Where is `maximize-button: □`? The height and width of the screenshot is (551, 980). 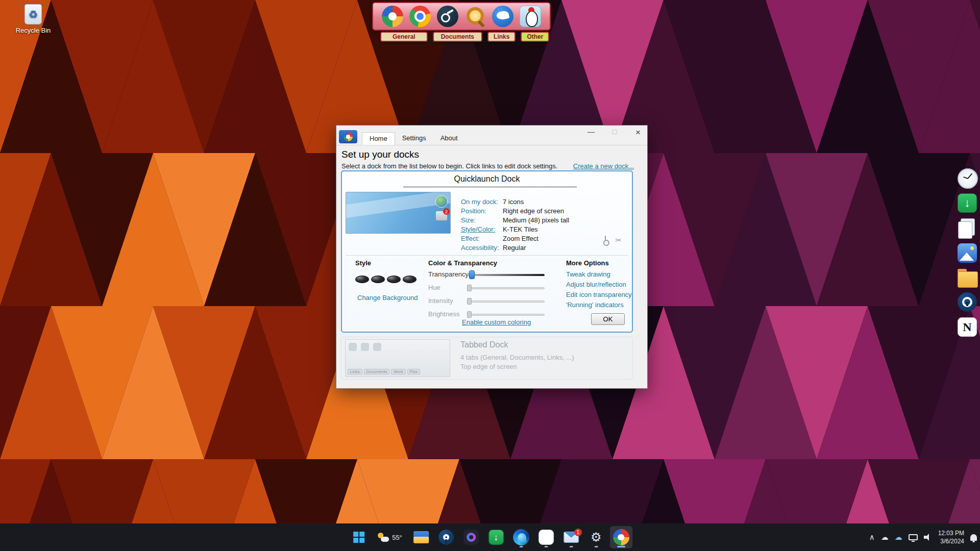
maximize-button: □ is located at coordinates (615, 133).